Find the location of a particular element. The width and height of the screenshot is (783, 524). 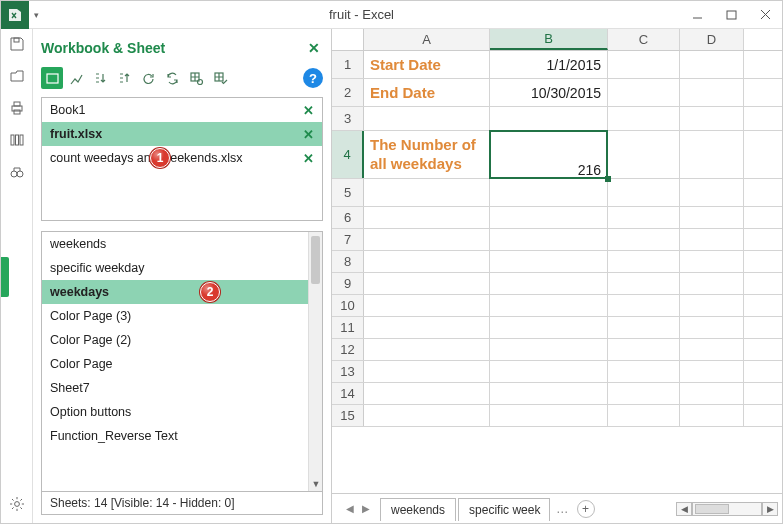

sheet-item: Function_Reverse Text is located at coordinates (175, 436).